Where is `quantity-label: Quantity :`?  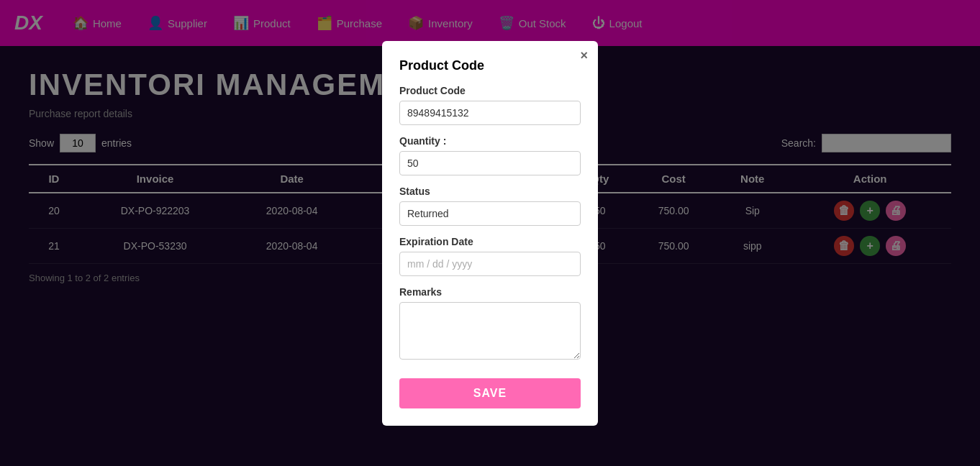
quantity-label: Quantity : is located at coordinates (490, 141).